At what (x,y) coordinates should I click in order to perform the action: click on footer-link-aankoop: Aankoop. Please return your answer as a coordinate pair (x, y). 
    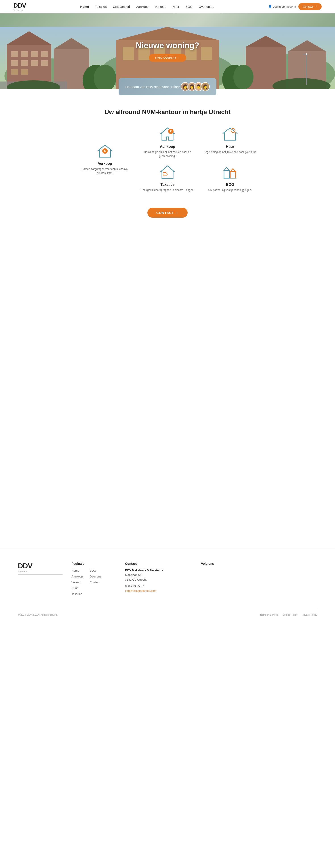
    Looking at the image, I should click on (77, 577).